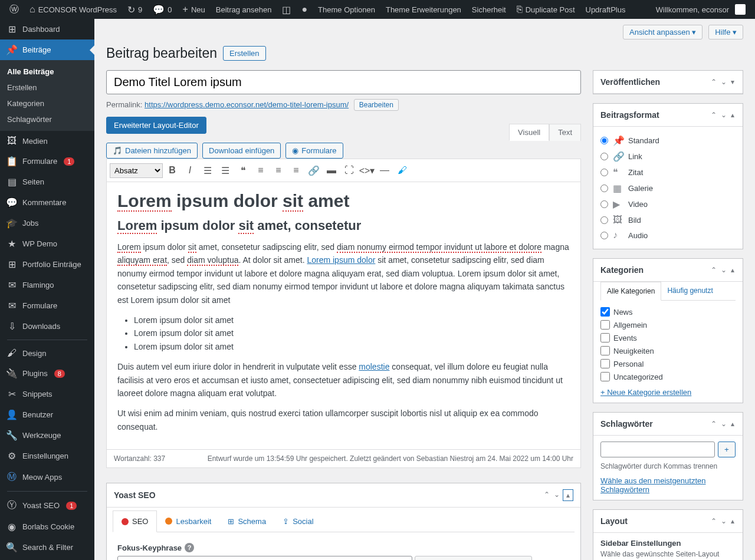  What do you see at coordinates (47, 182) in the screenshot?
I see `menu-pages: ▤Seiten` at bounding box center [47, 182].